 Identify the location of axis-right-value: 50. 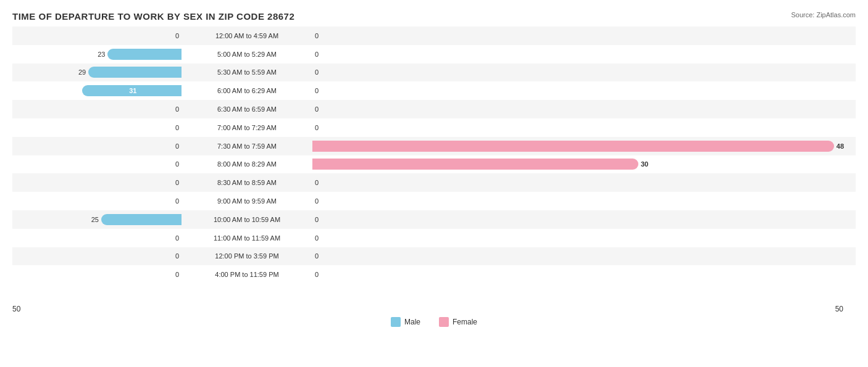
(582, 309).